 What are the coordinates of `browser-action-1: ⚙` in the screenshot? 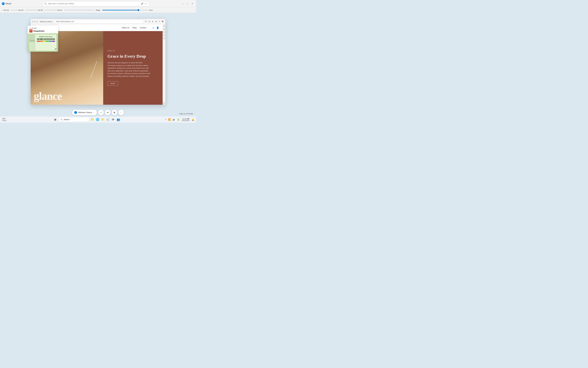 It's located at (146, 21).